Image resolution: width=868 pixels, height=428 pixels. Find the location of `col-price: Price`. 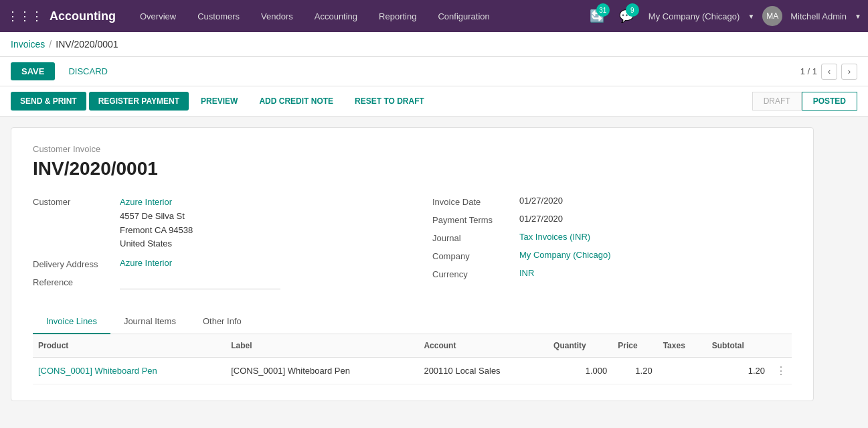

col-price: Price is located at coordinates (634, 346).